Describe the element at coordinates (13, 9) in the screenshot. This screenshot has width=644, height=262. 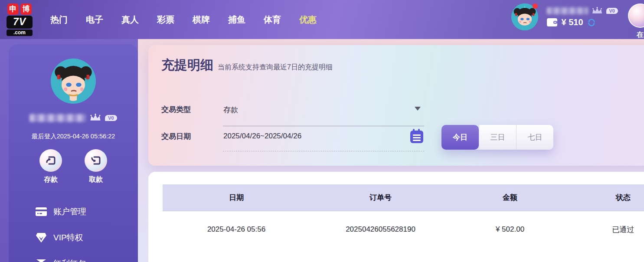
I see `brand-badge-1: 申` at that location.